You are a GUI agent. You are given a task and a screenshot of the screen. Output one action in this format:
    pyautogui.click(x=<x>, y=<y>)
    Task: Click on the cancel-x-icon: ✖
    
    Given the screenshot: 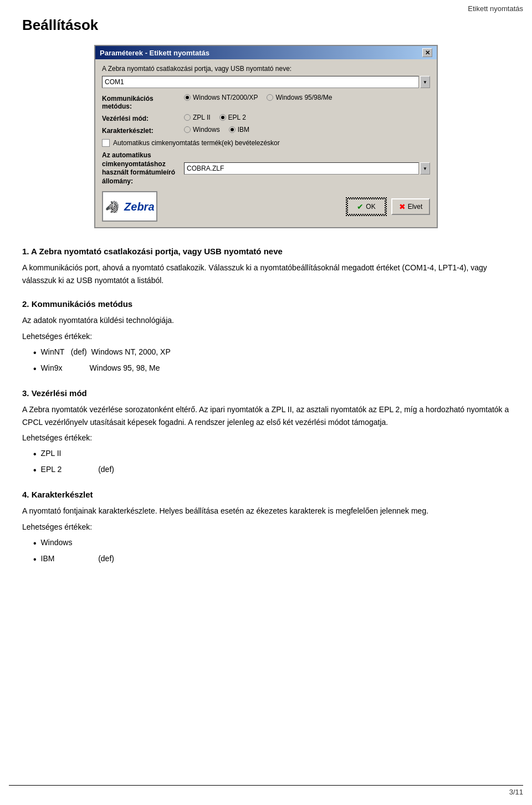 What is the action you would take?
    pyautogui.click(x=402, y=207)
    